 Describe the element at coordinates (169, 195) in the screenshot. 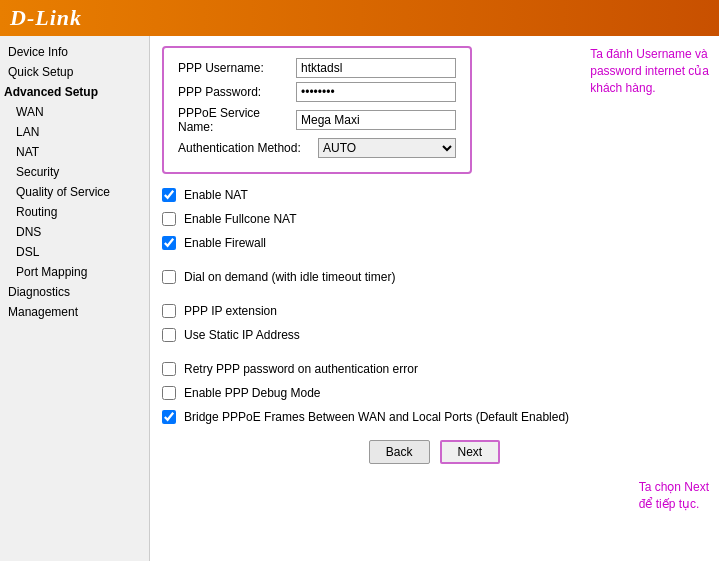

I see `enable-nat-checkbox` at that location.